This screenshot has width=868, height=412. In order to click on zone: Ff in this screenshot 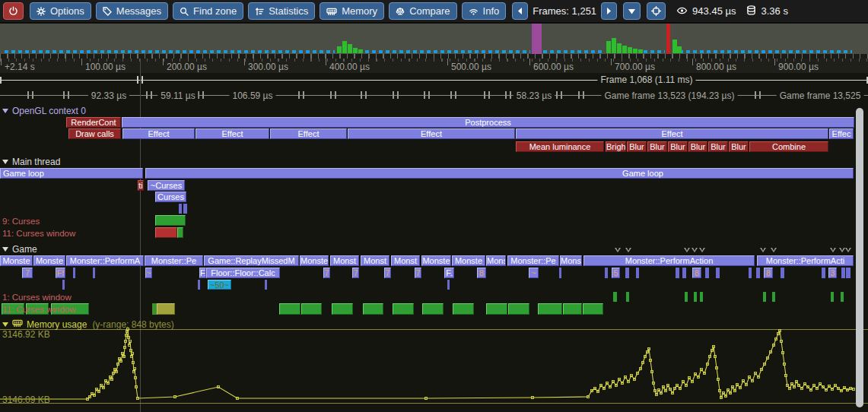, I will do `click(61, 273)`.